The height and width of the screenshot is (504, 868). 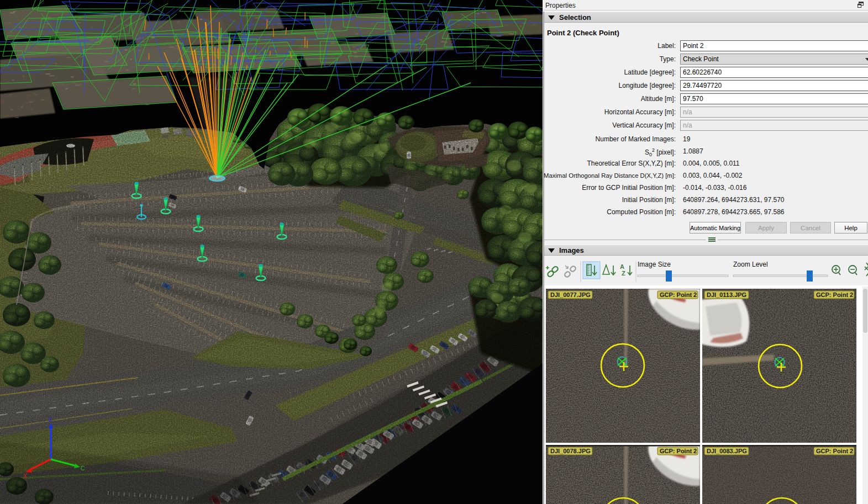 What do you see at coordinates (727, 451) in the screenshot?
I see `svg-text: DJI_0083.JPG` at bounding box center [727, 451].